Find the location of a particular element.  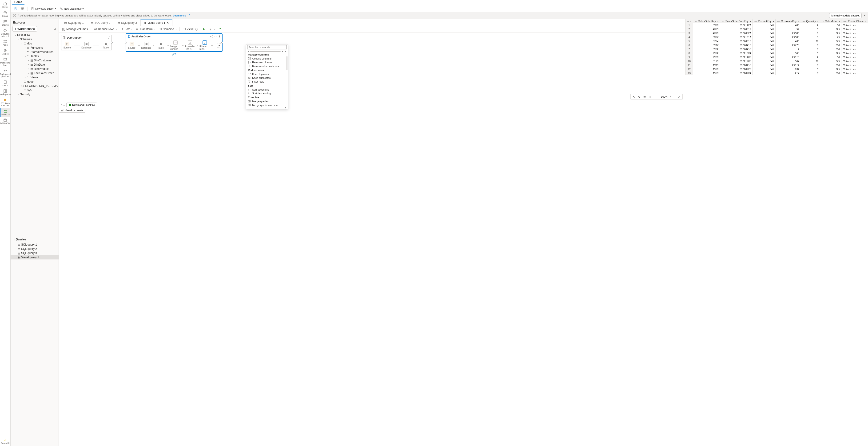

tree-infoschema: ›⬡INFORMATION_SCHEMA is located at coordinates (34, 86).